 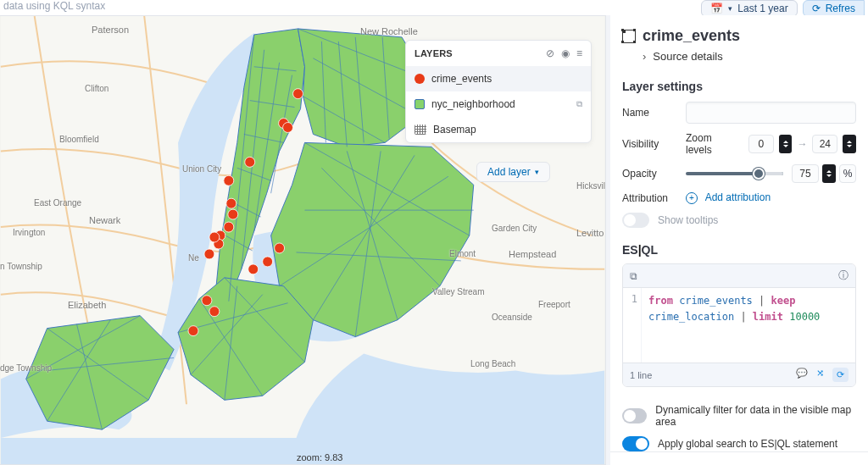 I want to click on zoom-value: 9.83, so click(x=334, y=457).